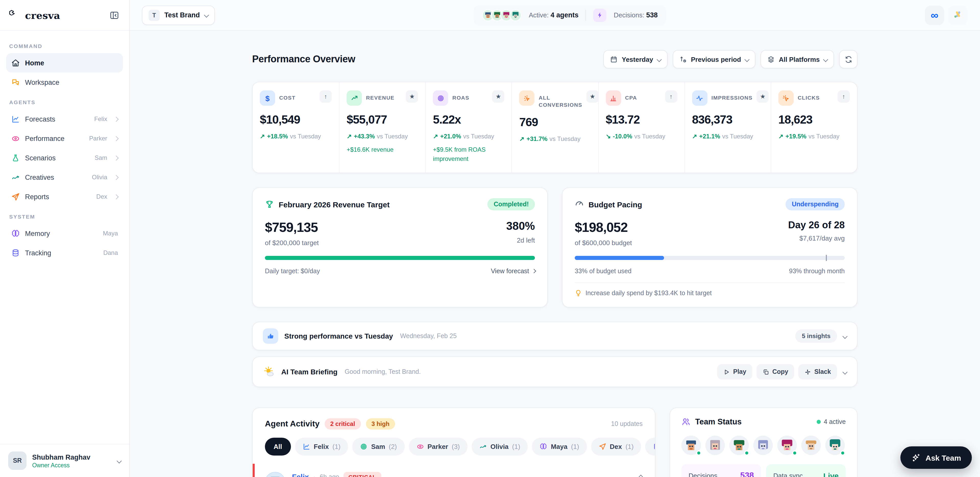 This screenshot has height=477, width=980. I want to click on gauge-icon, so click(579, 204).